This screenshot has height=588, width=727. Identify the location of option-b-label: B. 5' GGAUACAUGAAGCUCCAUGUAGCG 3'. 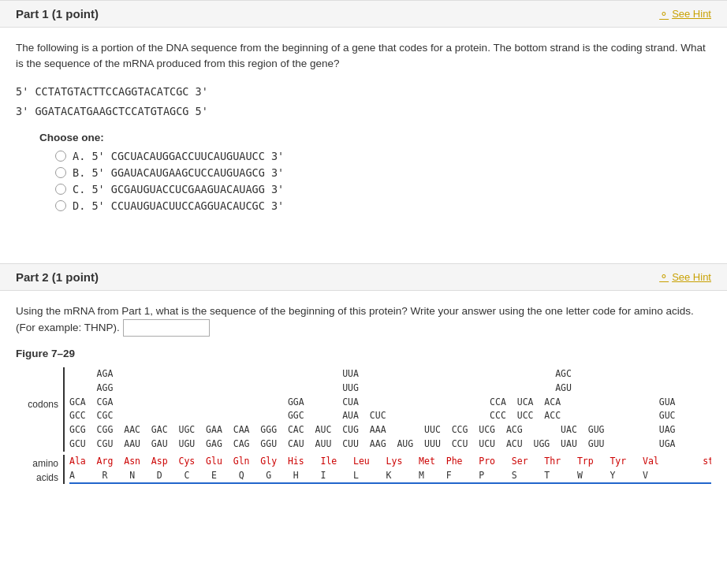
(178, 173).